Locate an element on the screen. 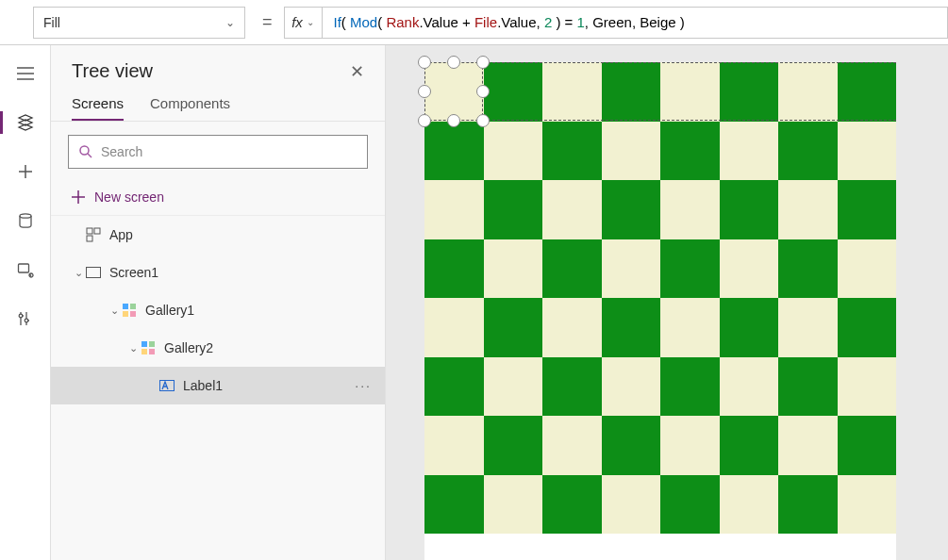  tools-icon is located at coordinates (25, 319).